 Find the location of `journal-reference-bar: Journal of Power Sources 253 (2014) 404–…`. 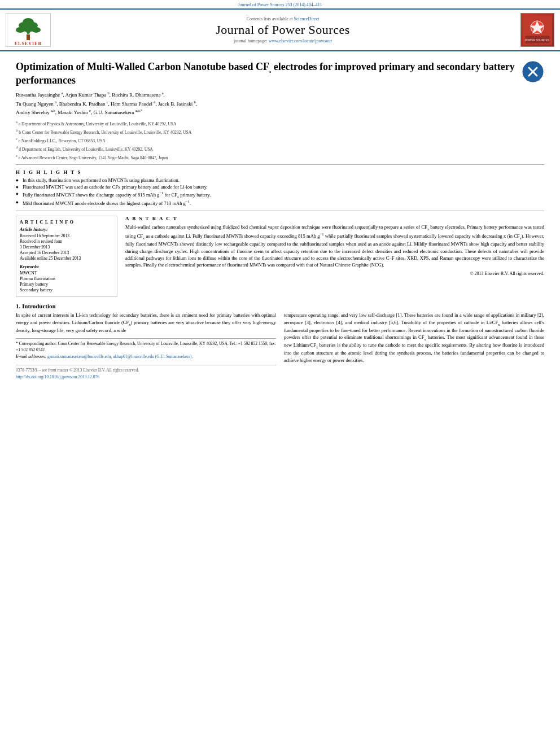

journal-reference-bar: Journal of Power Sources 253 (2014) 404–… is located at coordinates (280, 5).